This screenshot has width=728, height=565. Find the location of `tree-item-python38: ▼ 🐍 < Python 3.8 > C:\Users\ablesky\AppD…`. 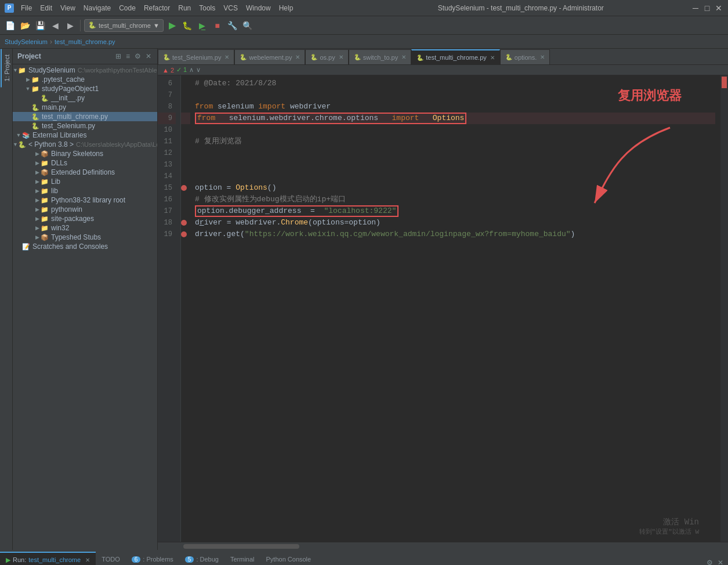

tree-item-python38: ▼ 🐍 < Python 3.8 > C:\Users\ablesky\AppD… is located at coordinates (85, 144).